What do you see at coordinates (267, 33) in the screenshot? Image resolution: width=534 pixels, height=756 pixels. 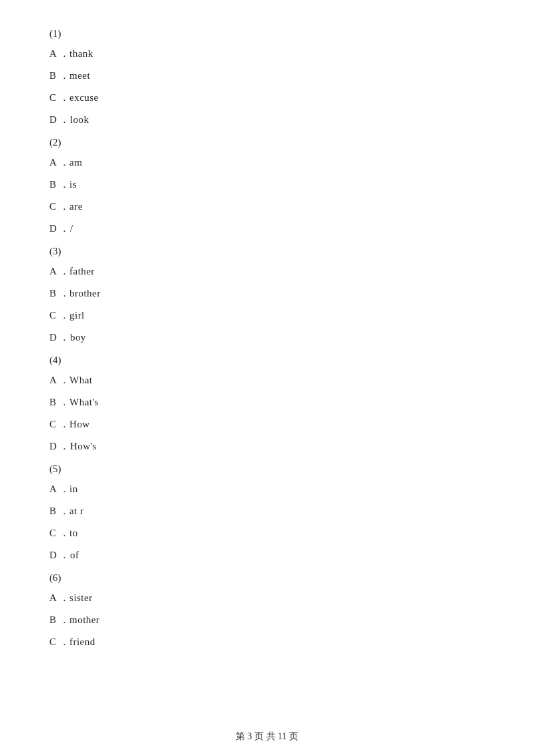 I see `question-number-1: (1)` at bounding box center [267, 33].